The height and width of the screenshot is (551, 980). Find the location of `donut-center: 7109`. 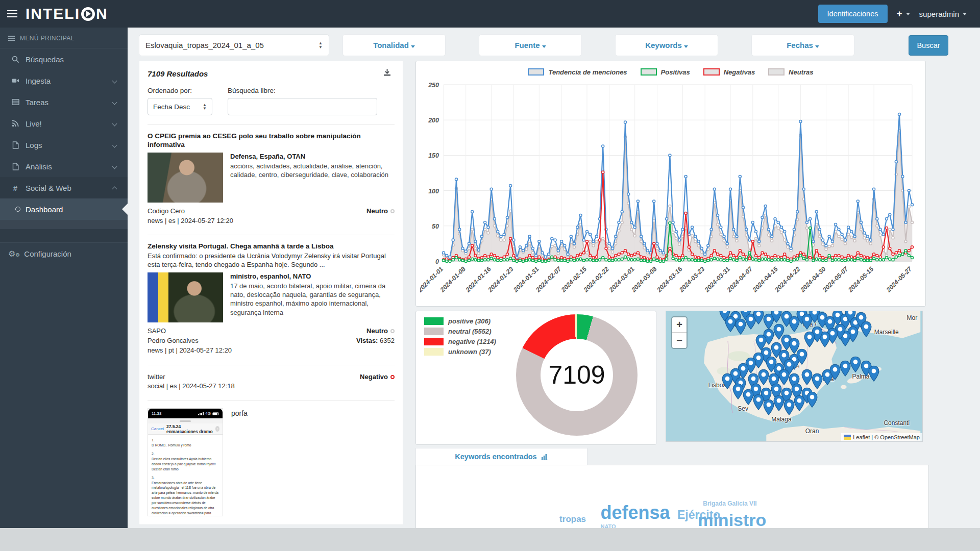

donut-center: 7109 is located at coordinates (577, 375).